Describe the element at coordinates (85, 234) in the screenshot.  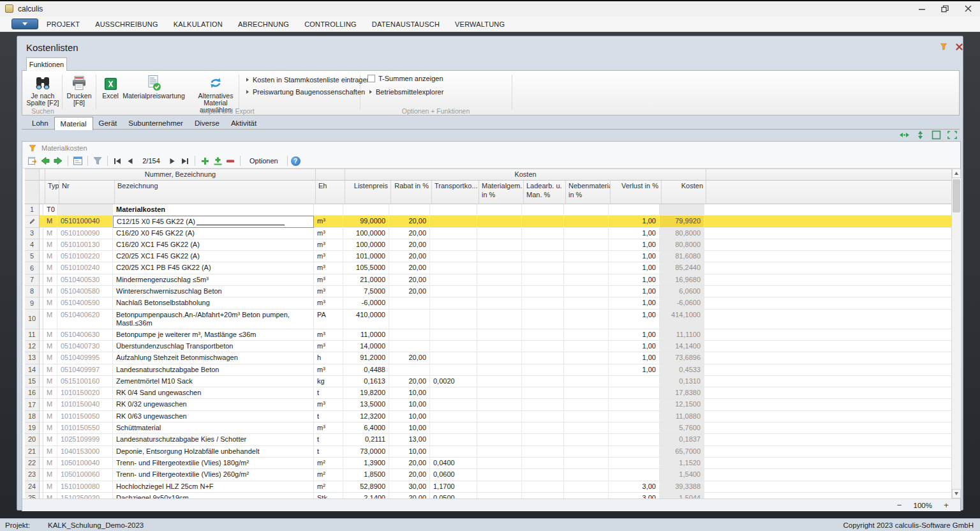
I see `cell-nr: 0510100090` at that location.